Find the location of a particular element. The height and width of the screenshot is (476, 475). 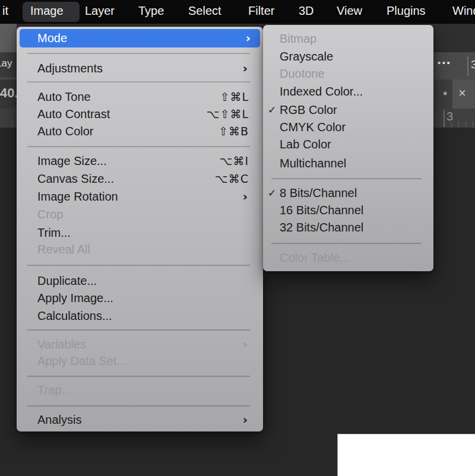

panel-tab-partial: Lay is located at coordinates (8, 65).